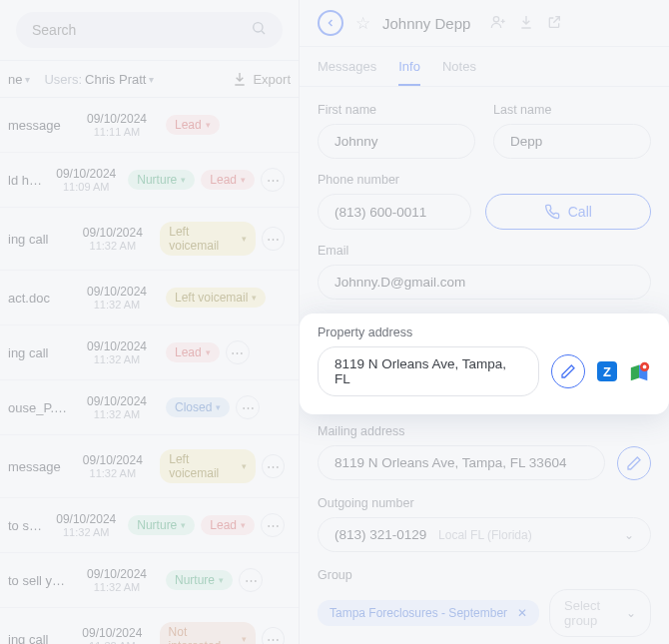 Image resolution: width=669 pixels, height=644 pixels. Describe the element at coordinates (150, 126) in the screenshot. I see `conversation-row: message09/10/202411:11 AMLead▾` at that location.